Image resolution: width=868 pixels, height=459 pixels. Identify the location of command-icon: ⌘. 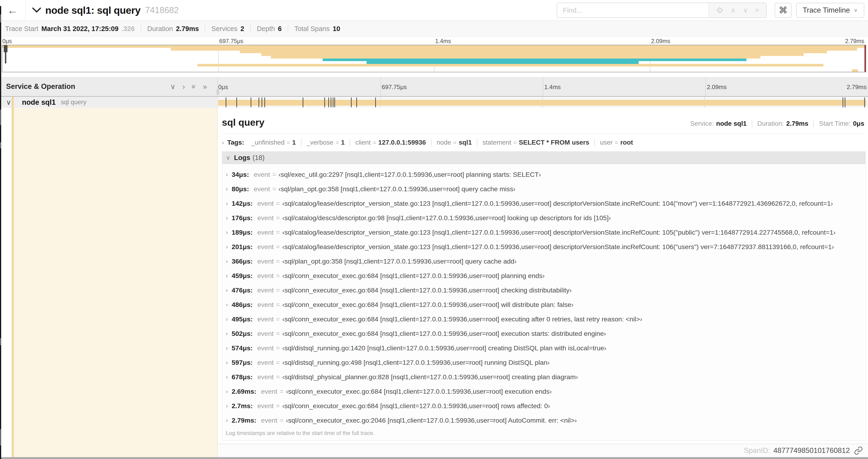
(783, 10).